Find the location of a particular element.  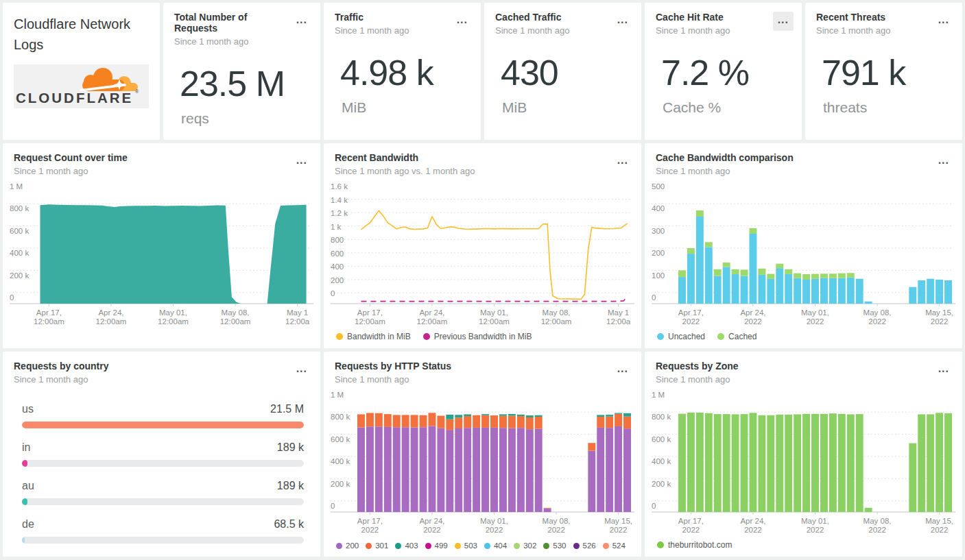

legend-item: 301 is located at coordinates (377, 546).